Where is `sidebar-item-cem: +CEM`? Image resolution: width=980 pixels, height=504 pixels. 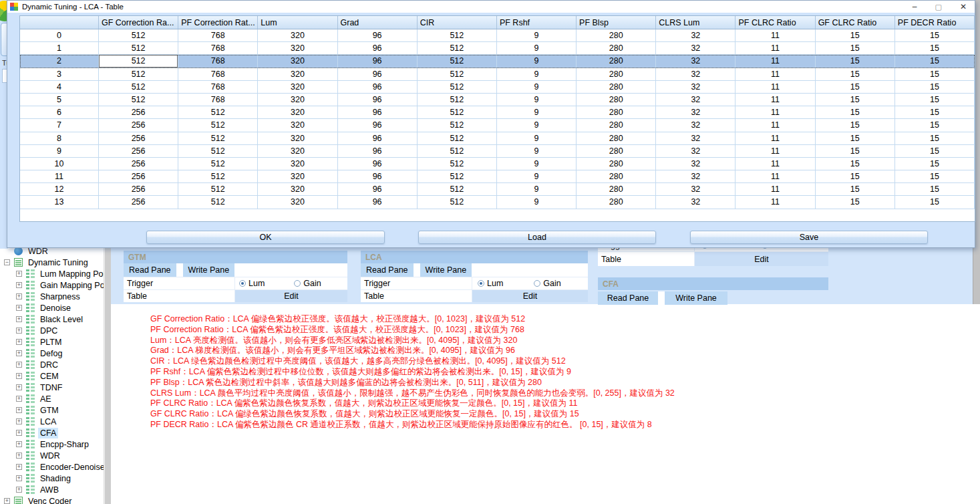
sidebar-item-cem: +CEM is located at coordinates (39, 376).